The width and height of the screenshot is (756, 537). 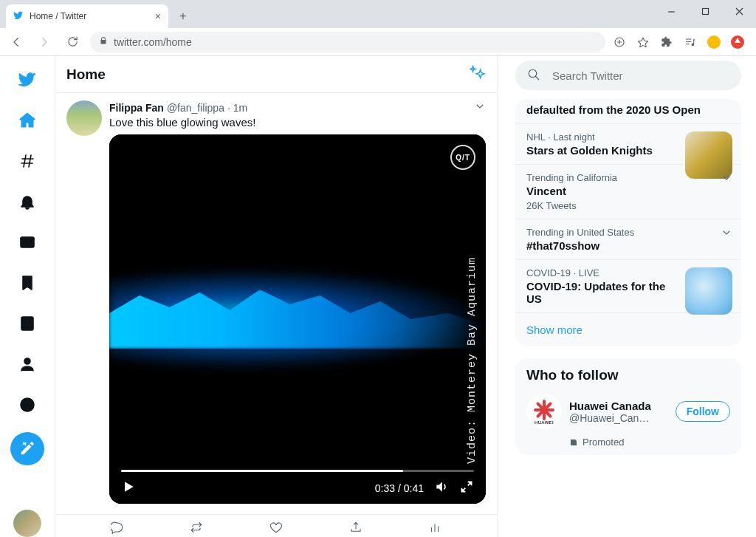 I want to click on lock-icon, so click(x=103, y=41).